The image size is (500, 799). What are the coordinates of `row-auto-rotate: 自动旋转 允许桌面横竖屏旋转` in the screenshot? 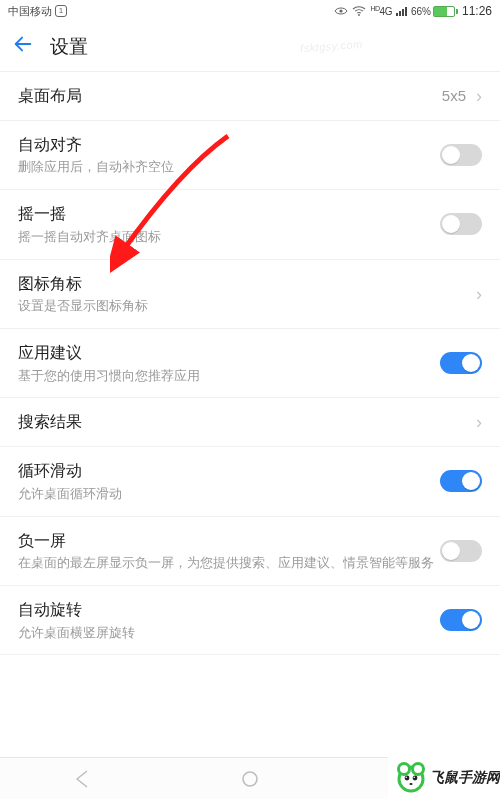 It's located at (250, 620).